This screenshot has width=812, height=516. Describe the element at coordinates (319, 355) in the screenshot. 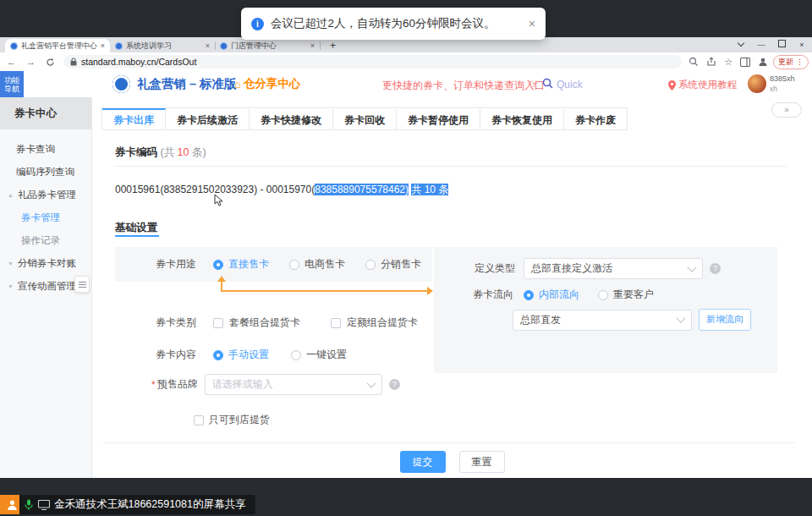

I see `radio-one-key-setting: 一键设置` at that location.